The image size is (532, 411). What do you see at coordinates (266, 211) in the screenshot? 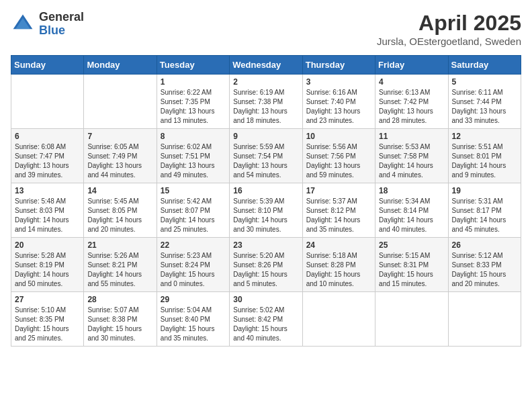
I see `calendar-week-3: 13Sunrise: 5:48 AM Sunset: 8:03 PM Dayli…` at bounding box center [266, 211].